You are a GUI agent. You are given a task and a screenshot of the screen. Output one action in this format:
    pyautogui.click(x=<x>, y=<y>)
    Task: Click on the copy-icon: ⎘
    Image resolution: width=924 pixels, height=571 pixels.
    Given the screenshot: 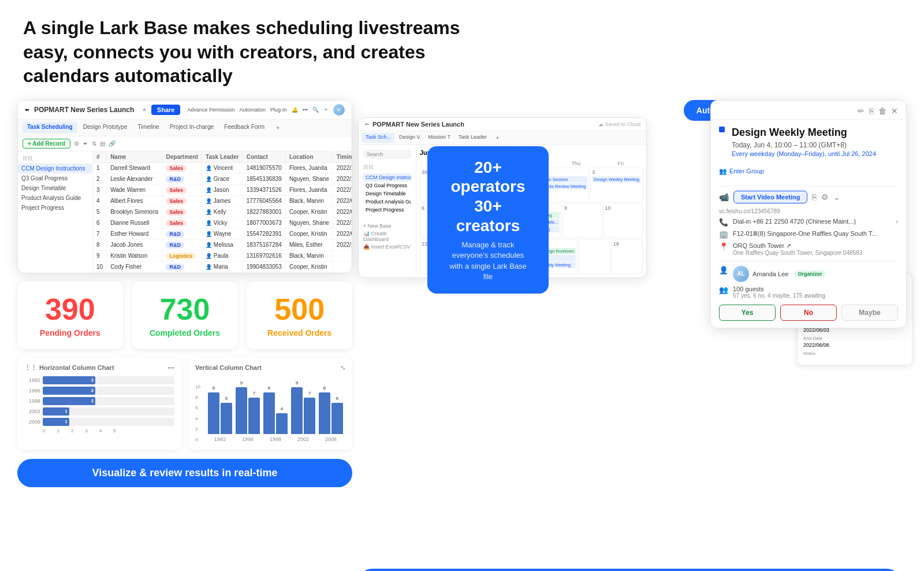 What is the action you would take?
    pyautogui.click(x=814, y=197)
    